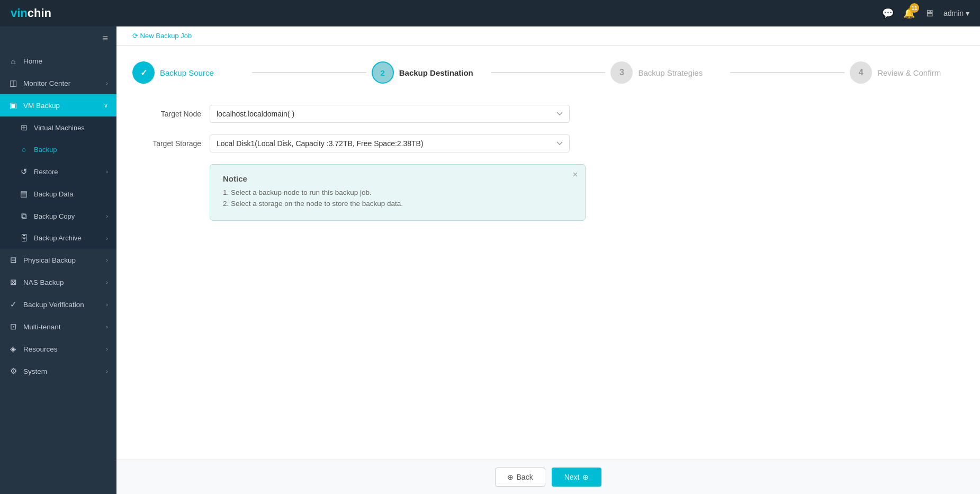 Image resolution: width=980 pixels, height=494 pixels. I want to click on target-node-label: Target Node, so click(167, 114).